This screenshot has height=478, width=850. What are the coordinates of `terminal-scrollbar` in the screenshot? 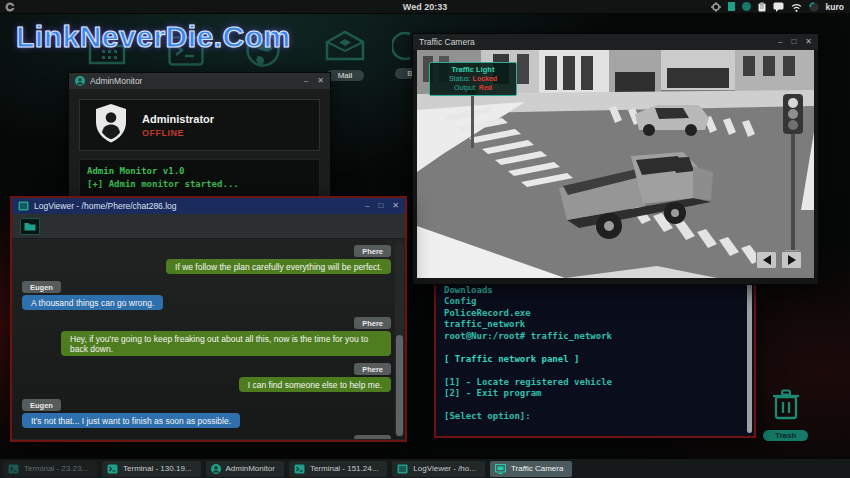 It's located at (750, 355).